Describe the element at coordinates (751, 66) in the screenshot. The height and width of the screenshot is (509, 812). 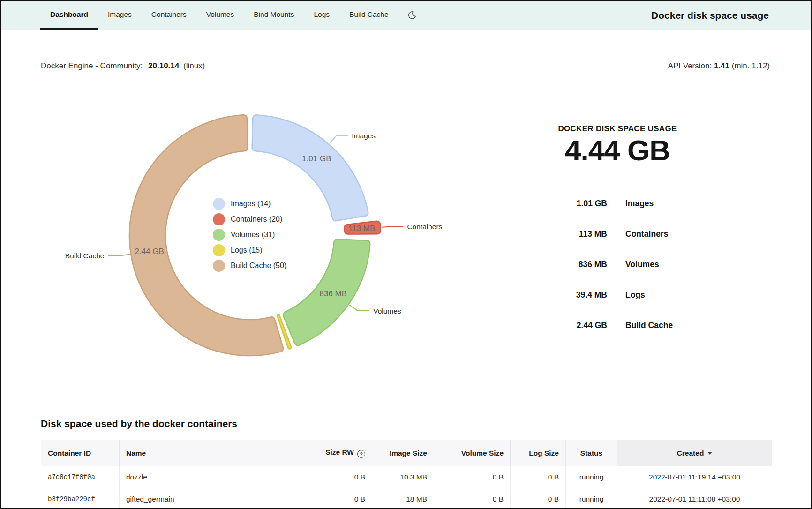
I see `api-min: (min. 1.12)` at that location.